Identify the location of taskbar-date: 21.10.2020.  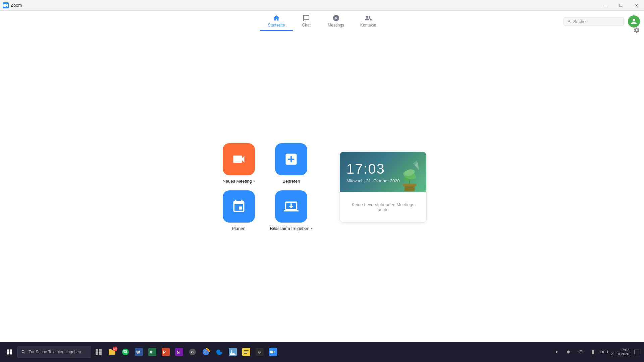
(620, 354).